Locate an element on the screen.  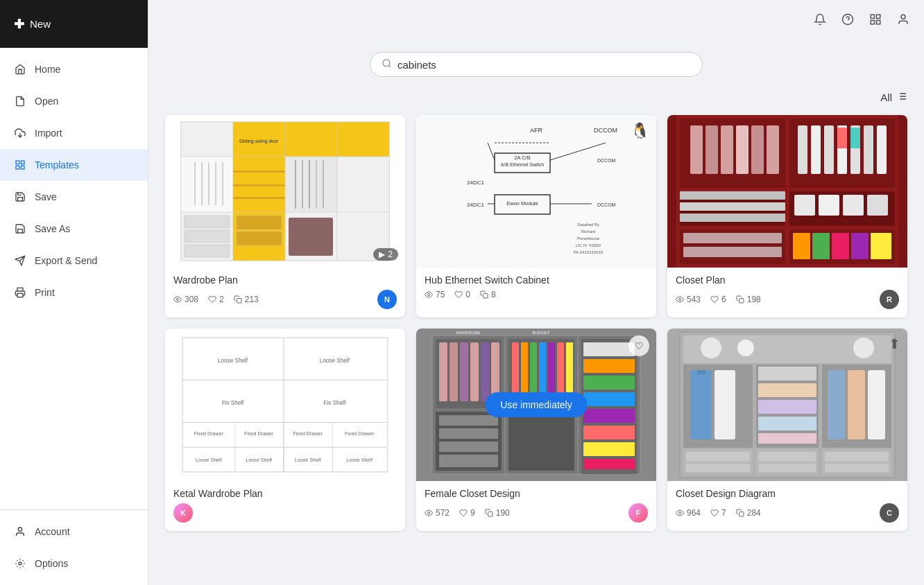
sidebar-item-save-as: Save As is located at coordinates (74, 229).